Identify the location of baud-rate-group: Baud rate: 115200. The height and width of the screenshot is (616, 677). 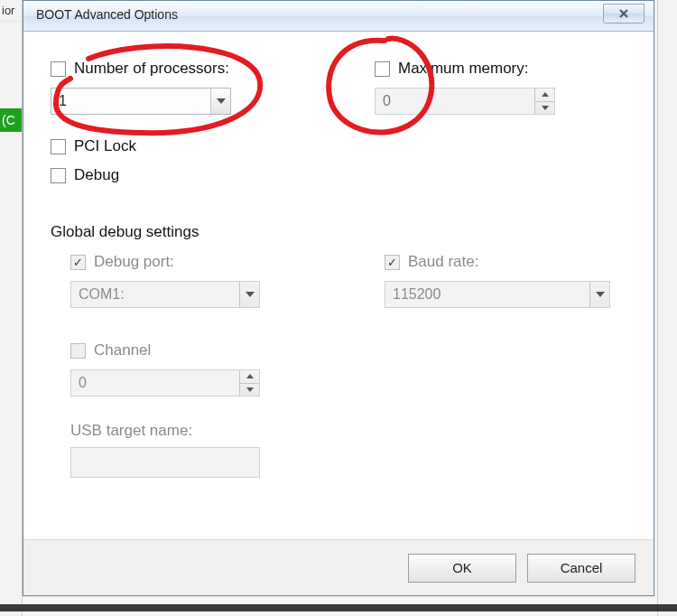
(505, 364).